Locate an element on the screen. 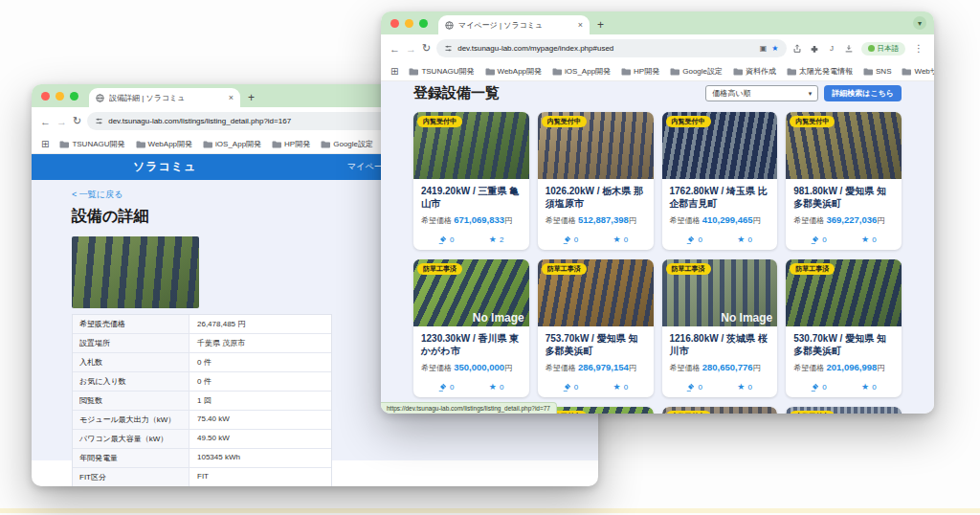  bookmark-folder: 資料作成 is located at coordinates (754, 71).